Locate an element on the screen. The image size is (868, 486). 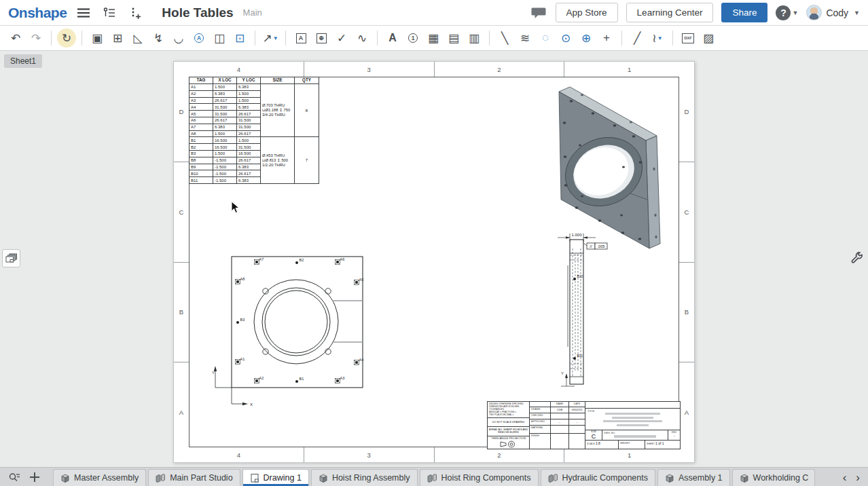
centerline-tangent-icon: ≋ is located at coordinates (525, 38).